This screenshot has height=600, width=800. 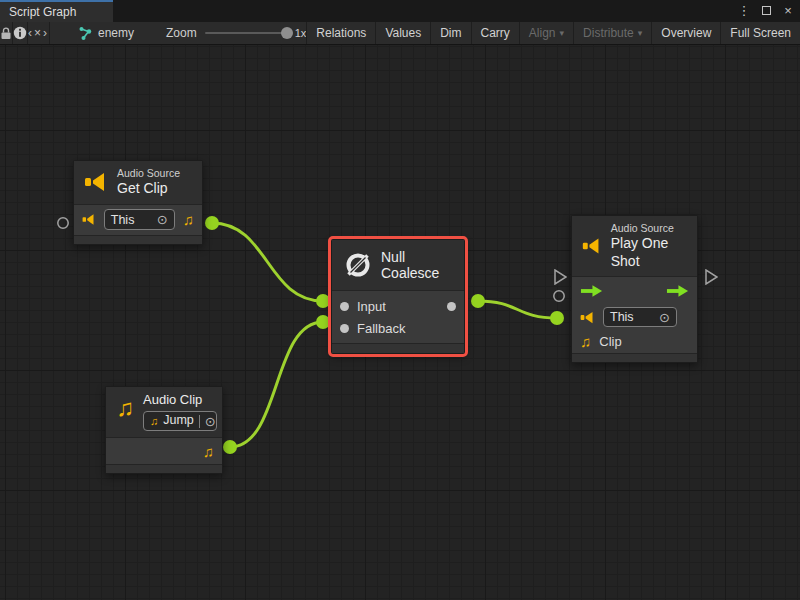 I want to click on flow-output-port, so click(x=711, y=277).